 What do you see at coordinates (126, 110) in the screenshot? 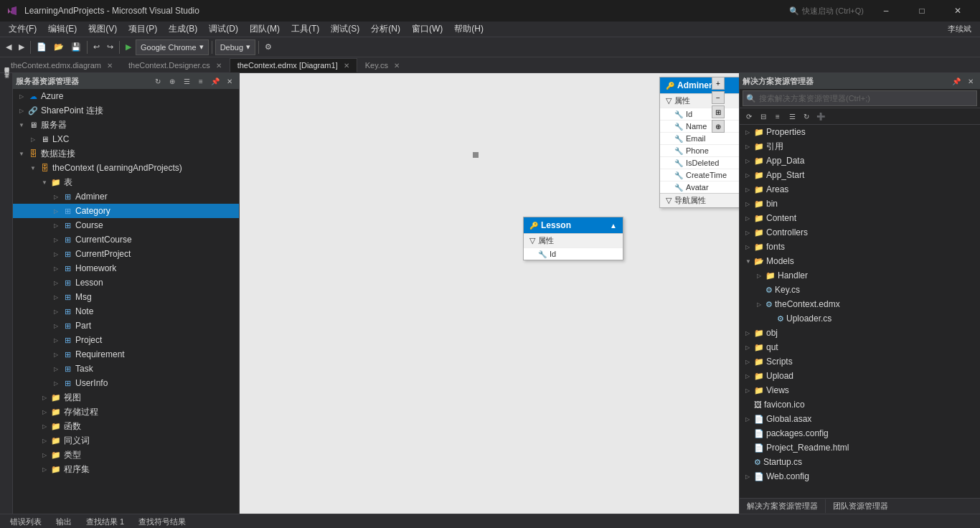
I see `tree-node-sharepoint: ▷ 🔗 SharePoint 连接` at bounding box center [126, 110].